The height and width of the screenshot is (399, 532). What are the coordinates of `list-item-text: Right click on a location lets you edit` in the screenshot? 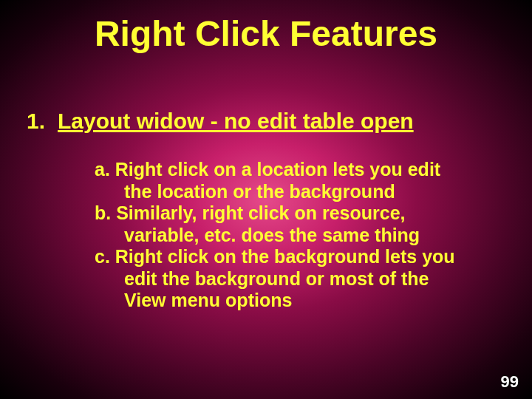 It's located at (278, 169).